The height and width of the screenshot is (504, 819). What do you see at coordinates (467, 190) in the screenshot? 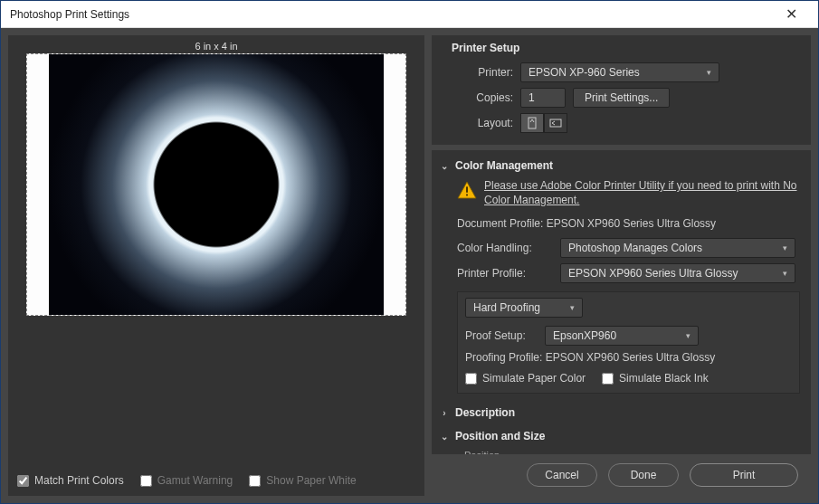
I see `warning-icon` at bounding box center [467, 190].